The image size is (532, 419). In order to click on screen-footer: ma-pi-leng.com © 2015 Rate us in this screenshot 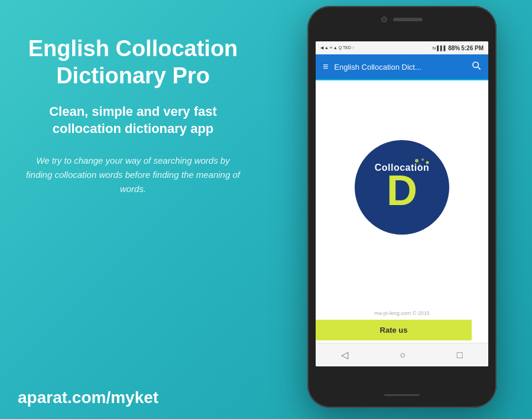, I will do `click(402, 324)`.